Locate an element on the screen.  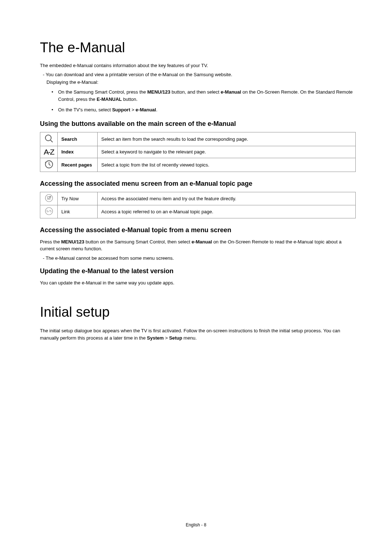
subheading-updating: Updating the e-Manual to the latest vers… is located at coordinates (198, 271).